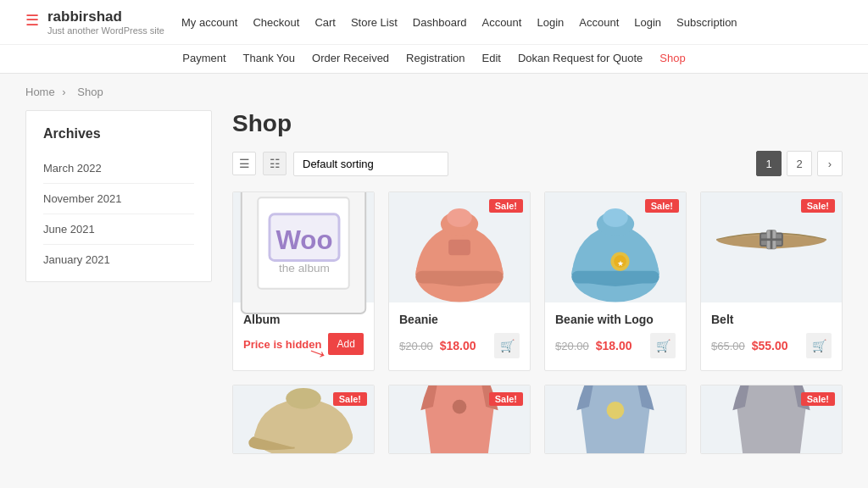 The width and height of the screenshot is (868, 488). Describe the element at coordinates (799, 164) in the screenshot. I see `toolbar-right: 1 2 ›` at that location.